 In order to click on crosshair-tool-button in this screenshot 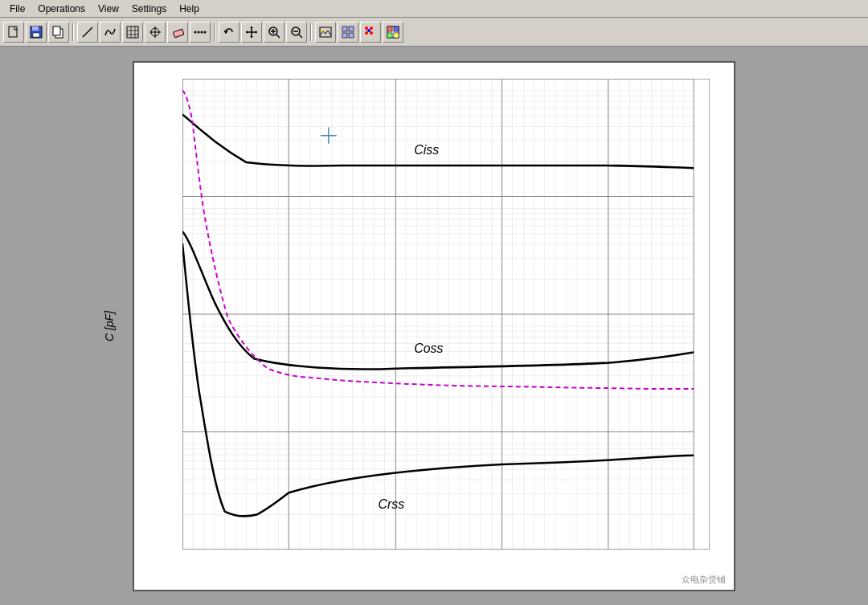, I will do `click(155, 32)`.